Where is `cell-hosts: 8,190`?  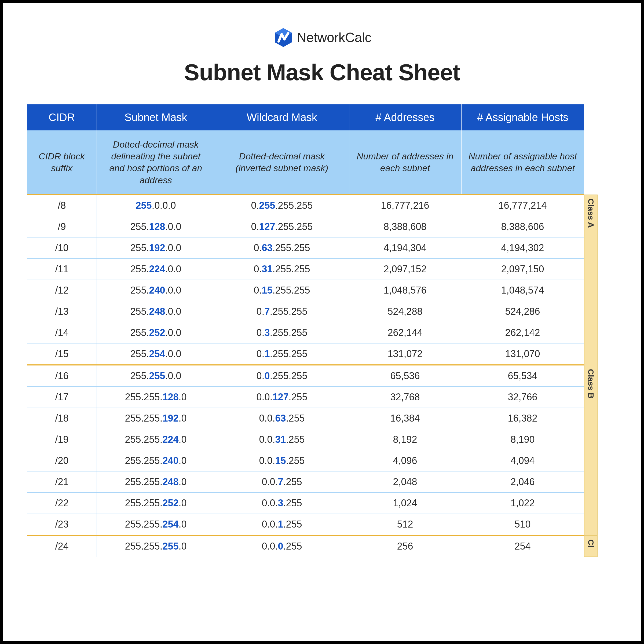 cell-hosts: 8,190 is located at coordinates (523, 439).